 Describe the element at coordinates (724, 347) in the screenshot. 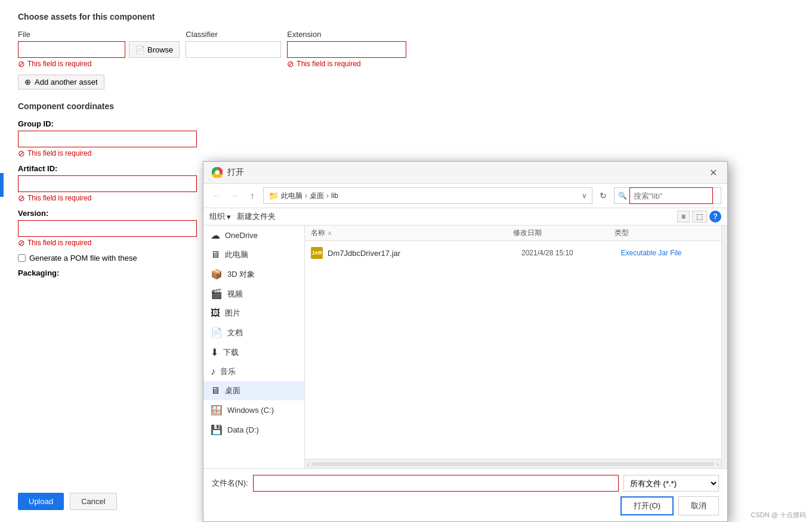

I see `vertical-scrollbar` at that location.